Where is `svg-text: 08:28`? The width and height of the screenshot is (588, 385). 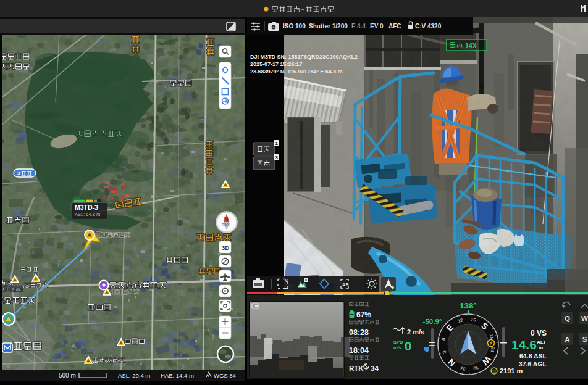 svg-text: 08:28 is located at coordinates (359, 333).